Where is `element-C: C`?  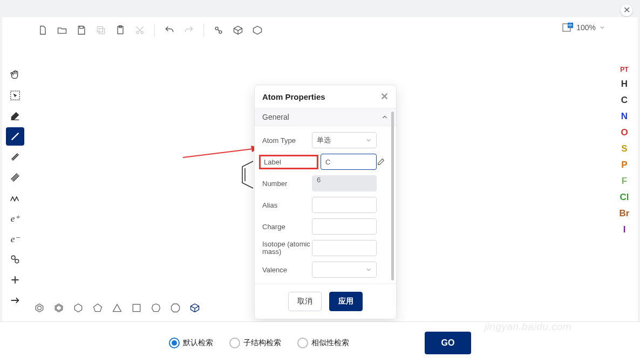
element-C: C is located at coordinates (624, 100).